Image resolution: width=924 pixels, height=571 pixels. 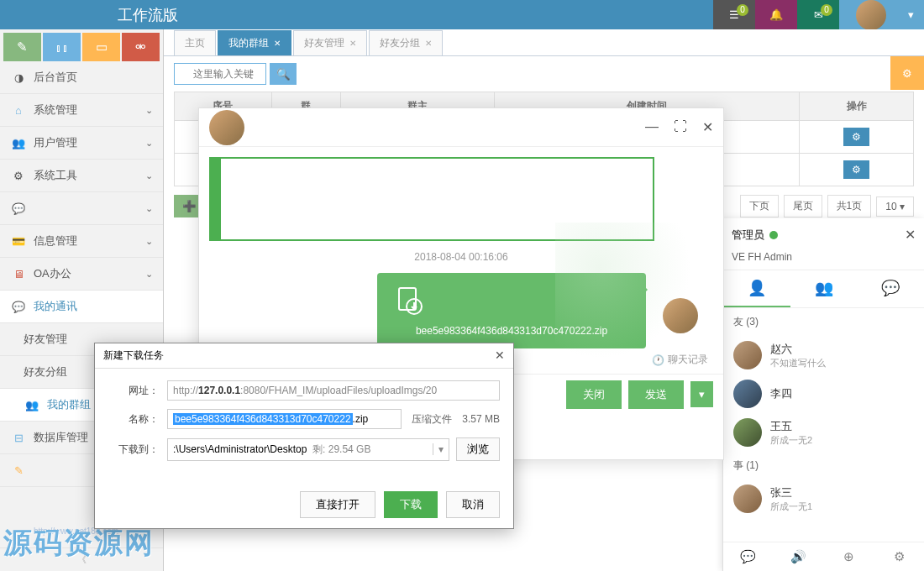 What do you see at coordinates (134, 420) in the screenshot?
I see `name-label: 名称：` at bounding box center [134, 420].